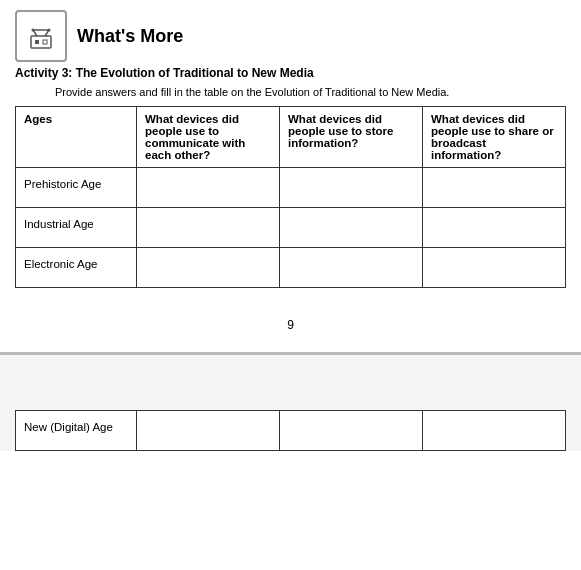 The image size is (581, 570). Describe the element at coordinates (76, 268) in the screenshot. I see `age-electronic: Electronic Age` at that location.